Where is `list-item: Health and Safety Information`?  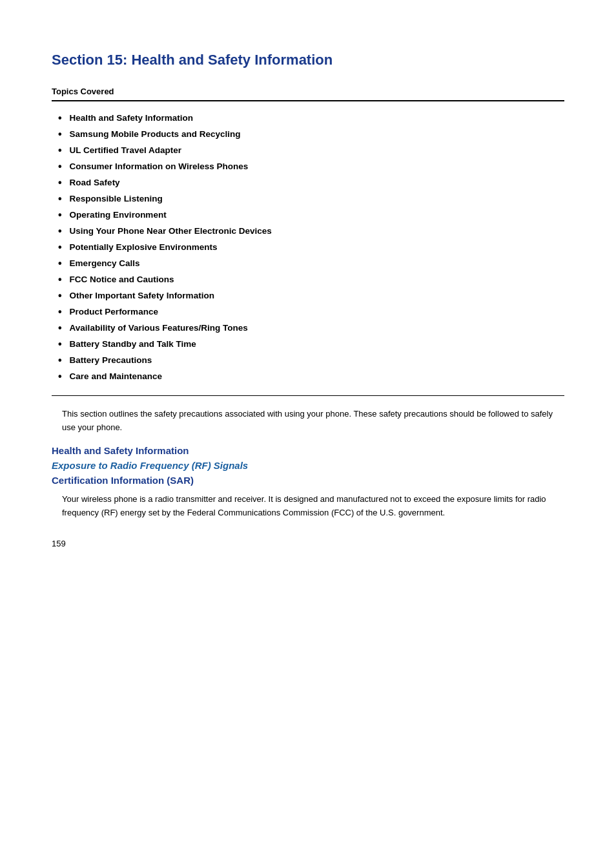
list-item: Health and Safety Information is located at coordinates (311, 119).